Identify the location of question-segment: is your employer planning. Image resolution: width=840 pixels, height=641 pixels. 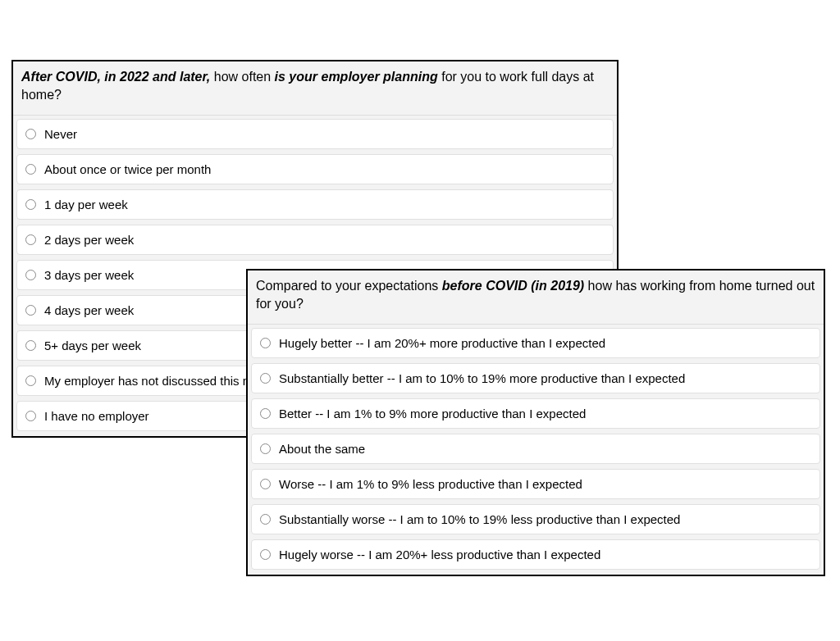
(356, 77).